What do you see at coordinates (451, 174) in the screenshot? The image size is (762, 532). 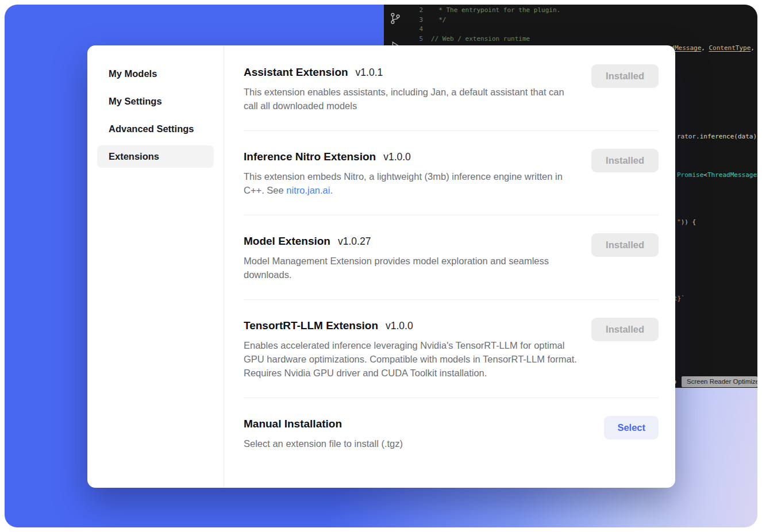 I see `extension-row-nitro: Inference Nitro Extension v1.0.0 This ex…` at bounding box center [451, 174].